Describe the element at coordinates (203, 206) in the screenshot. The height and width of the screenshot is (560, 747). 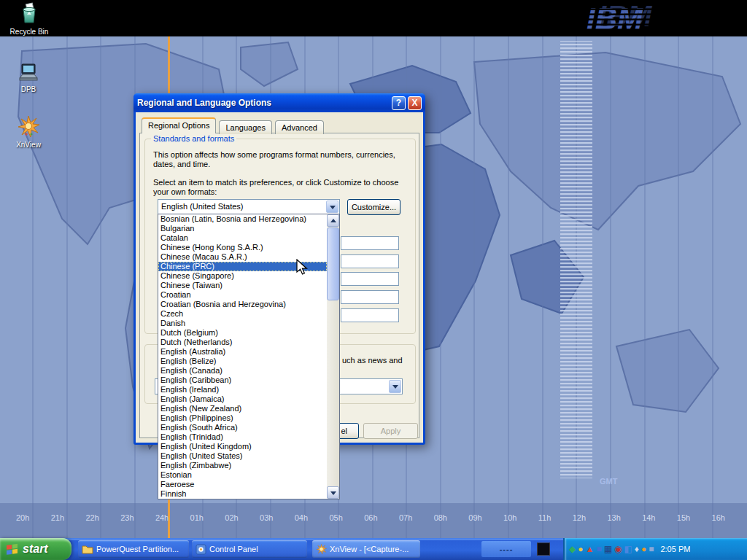
I see `format-combobox-value: English (United States)` at that location.